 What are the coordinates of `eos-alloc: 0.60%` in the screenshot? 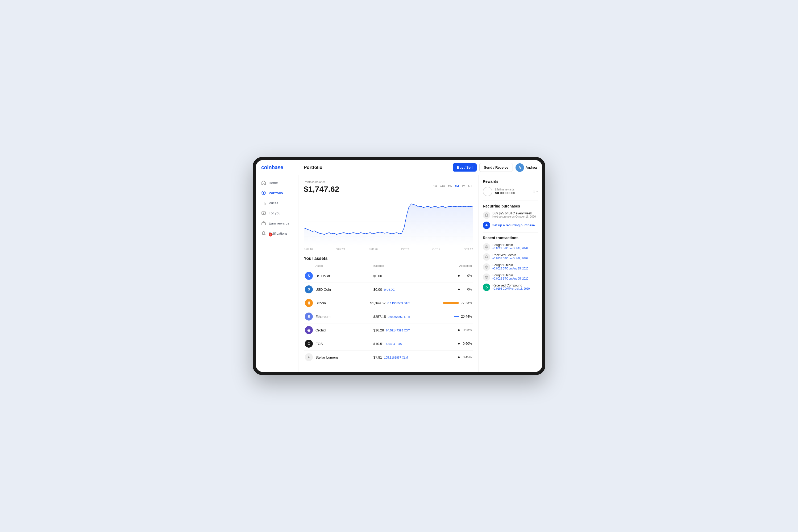 It's located at (461, 343).